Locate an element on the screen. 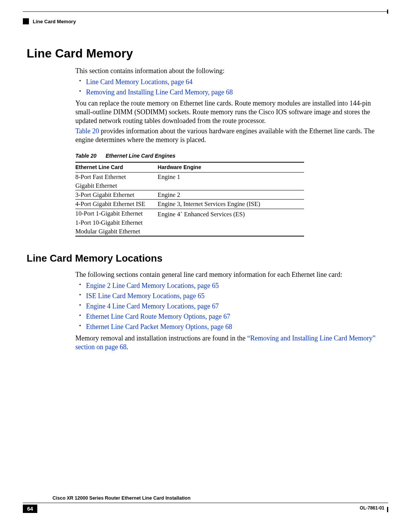 The width and height of the screenshot is (411, 532). closing-pre: Memory removal and installation instruct… is located at coordinates (161, 338).